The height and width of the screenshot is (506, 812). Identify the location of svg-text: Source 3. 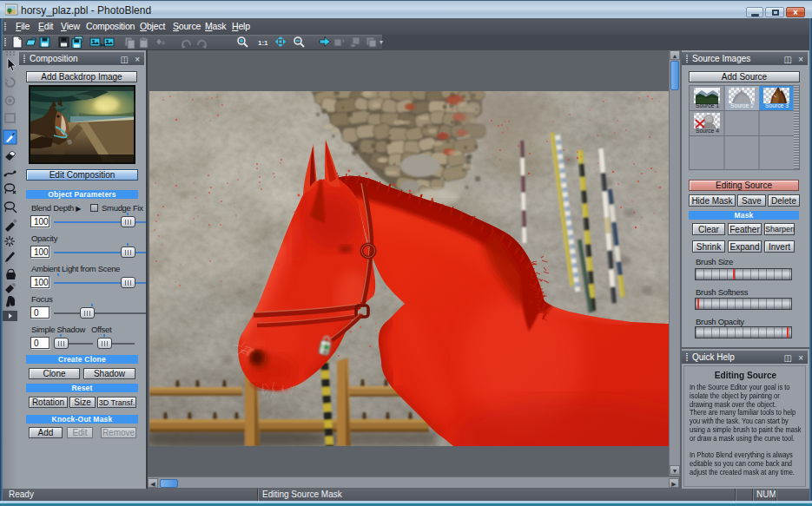
(776, 106).